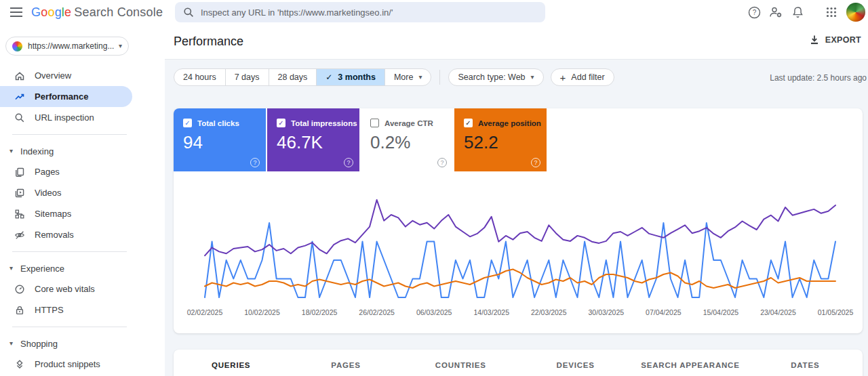  What do you see at coordinates (231, 365) in the screenshot?
I see `tab-queries: QUERIES` at bounding box center [231, 365].